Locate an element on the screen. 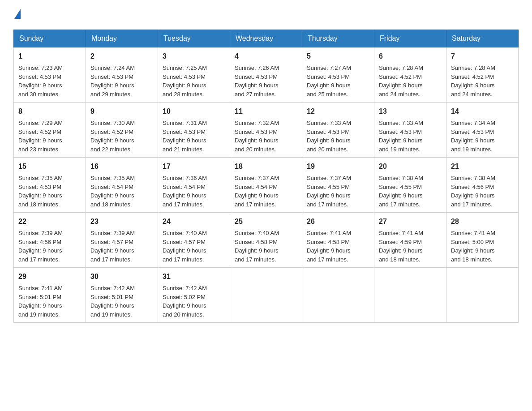  calendar-cell: 31 Sunrise: 7:42 AM Sunset: 5:02 PM Dayl… is located at coordinates (194, 295).